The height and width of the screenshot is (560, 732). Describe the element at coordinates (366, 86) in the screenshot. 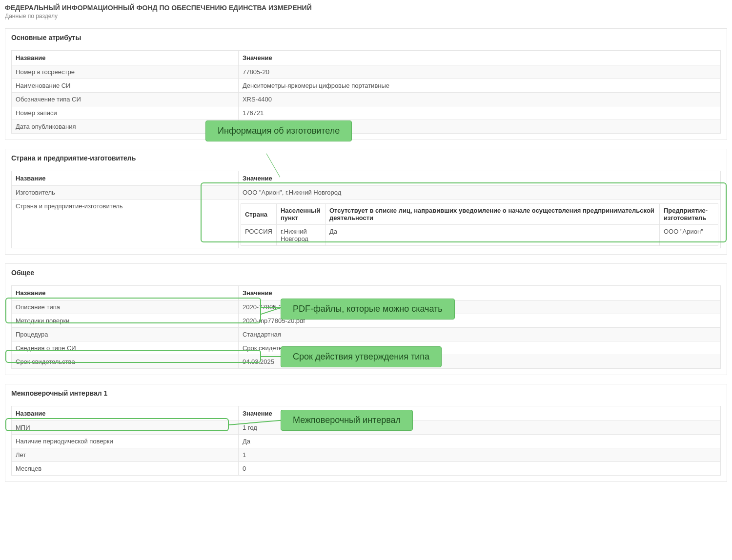

I see `table-row: Наименование СИДенситометры-яркомеры циф…` at that location.